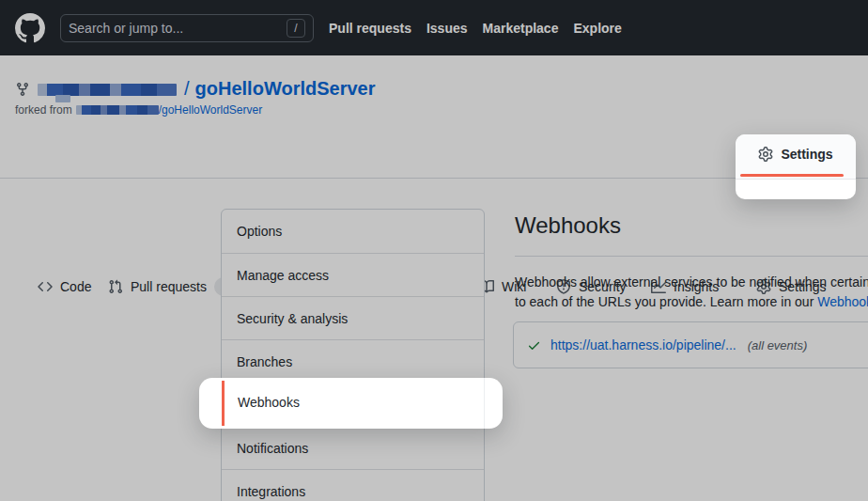 Image resolution: width=868 pixels, height=501 pixels. Describe the element at coordinates (224, 403) in the screenshot. I see `webhooks-active-indicator` at that location.